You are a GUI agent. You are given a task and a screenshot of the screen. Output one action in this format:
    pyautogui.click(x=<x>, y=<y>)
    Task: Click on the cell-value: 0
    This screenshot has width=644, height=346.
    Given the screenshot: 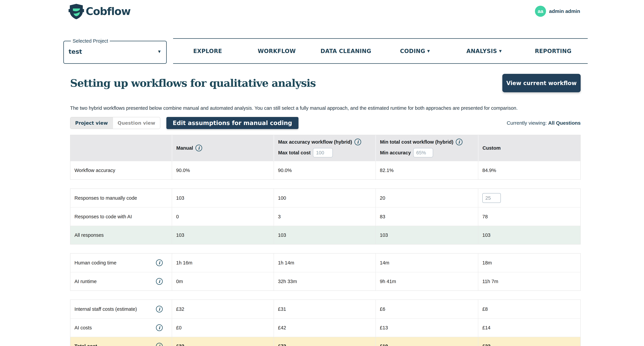 What is the action you would take?
    pyautogui.click(x=222, y=217)
    